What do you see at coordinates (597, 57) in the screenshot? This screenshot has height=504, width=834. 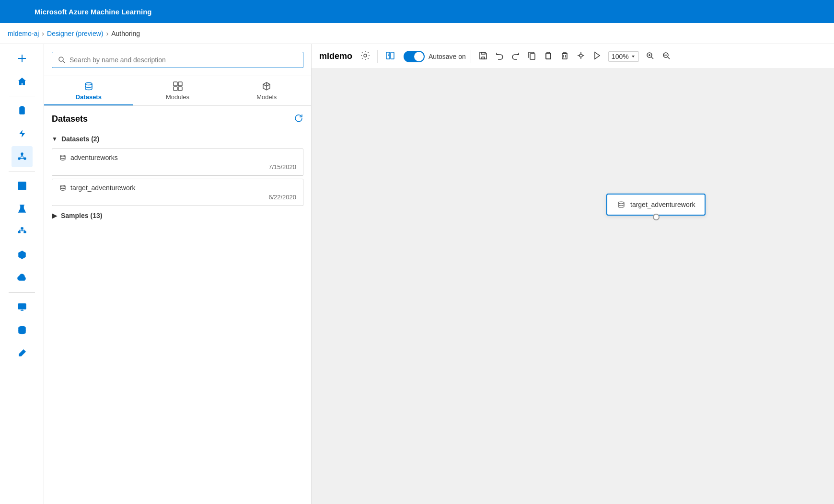 I see `run-button` at bounding box center [597, 57].